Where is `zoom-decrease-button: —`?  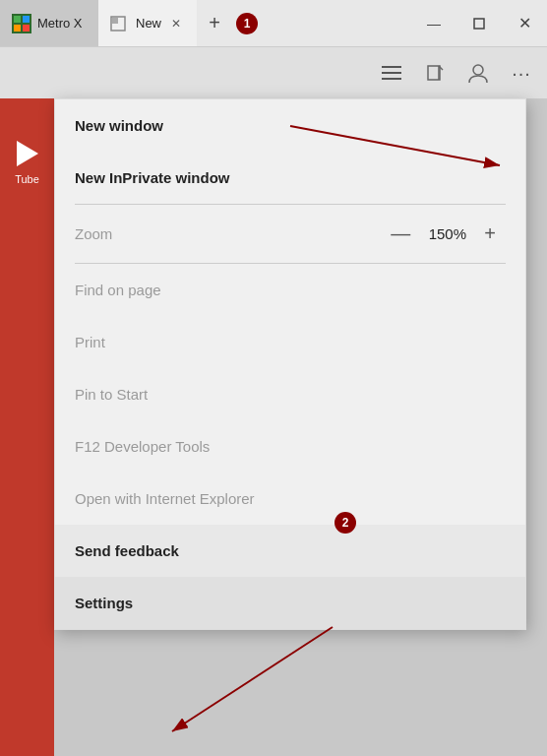
zoom-decrease-button: — is located at coordinates (400, 234).